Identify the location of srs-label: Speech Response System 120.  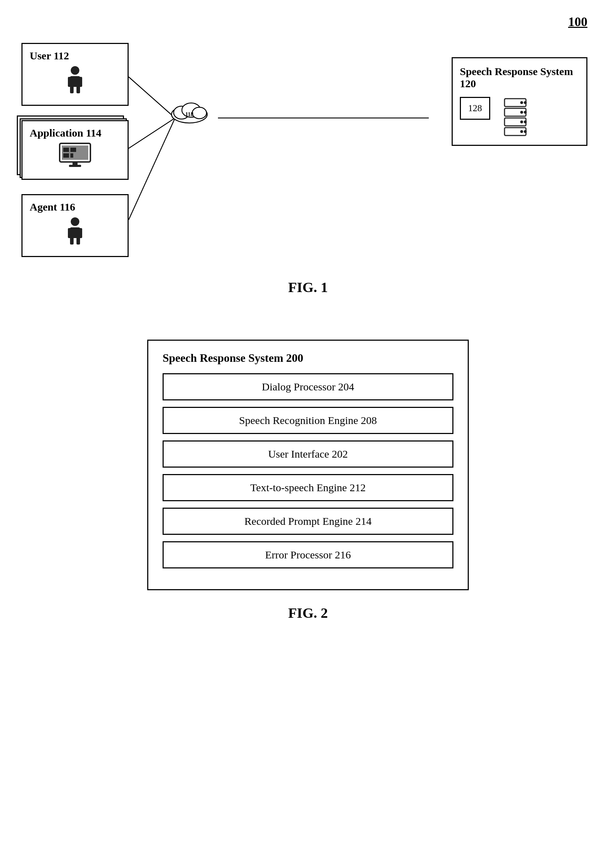
(519, 77).